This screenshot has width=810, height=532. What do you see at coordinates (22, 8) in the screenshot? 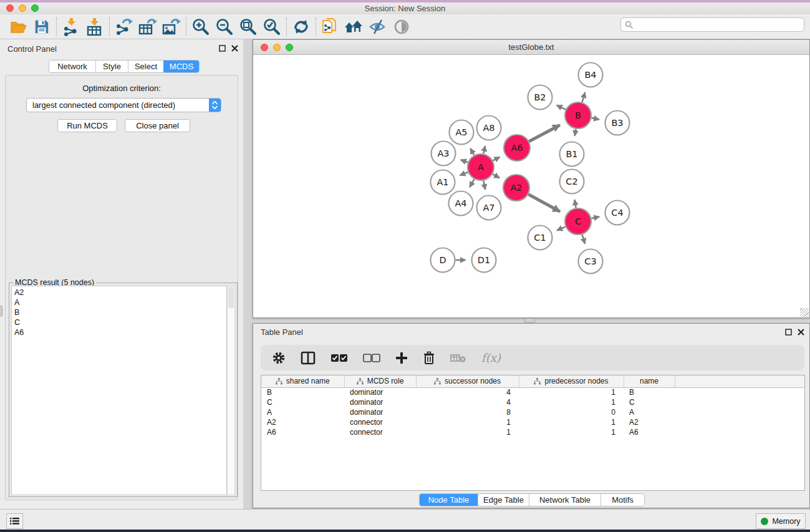
I see `minimize-window-button` at bounding box center [22, 8].